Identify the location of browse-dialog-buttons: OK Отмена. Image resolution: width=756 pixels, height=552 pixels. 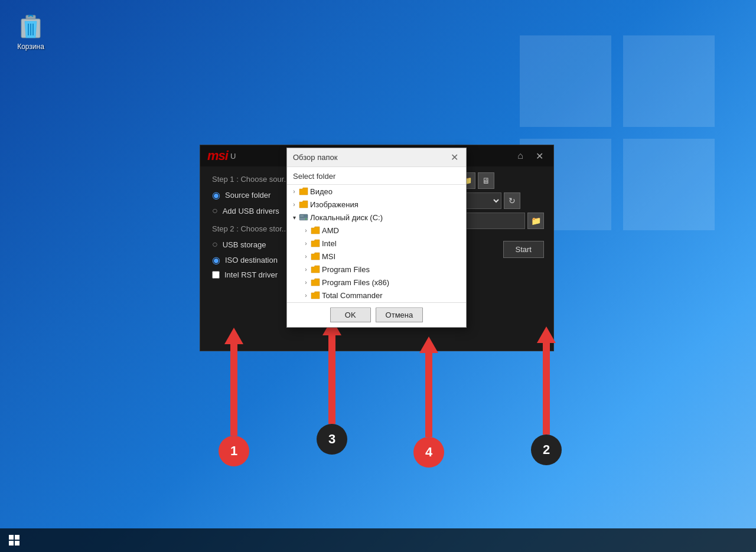
(377, 315).